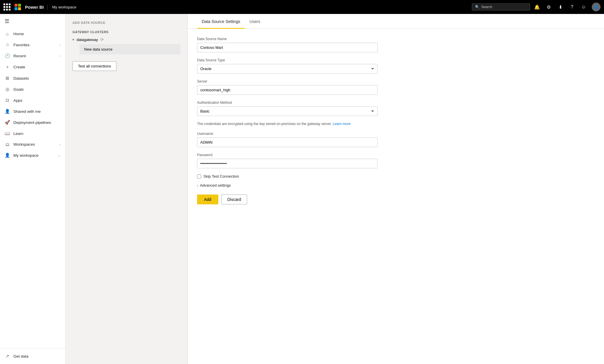 This screenshot has width=604, height=364. Describe the element at coordinates (396, 140) in the screenshot. I see `username-group: Username` at that location.